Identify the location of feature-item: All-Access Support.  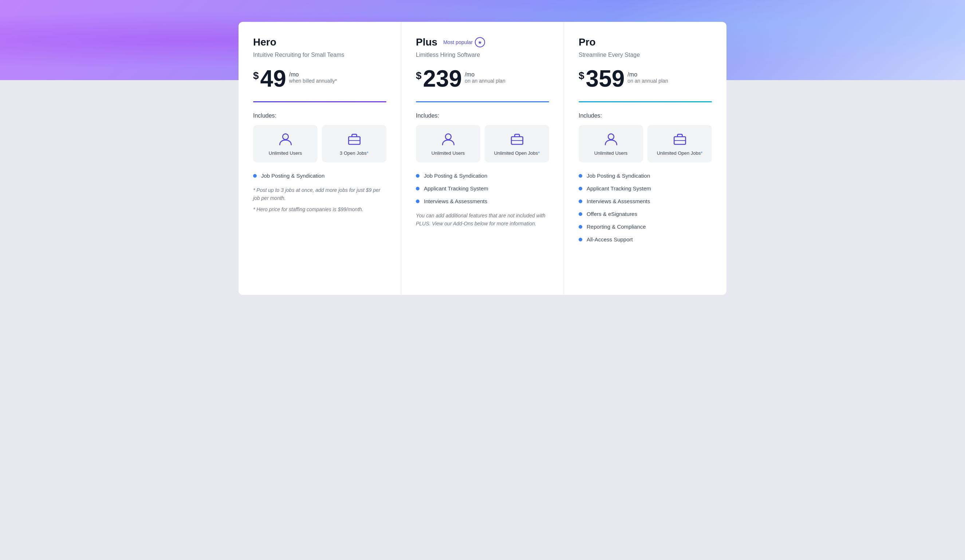
(645, 240).